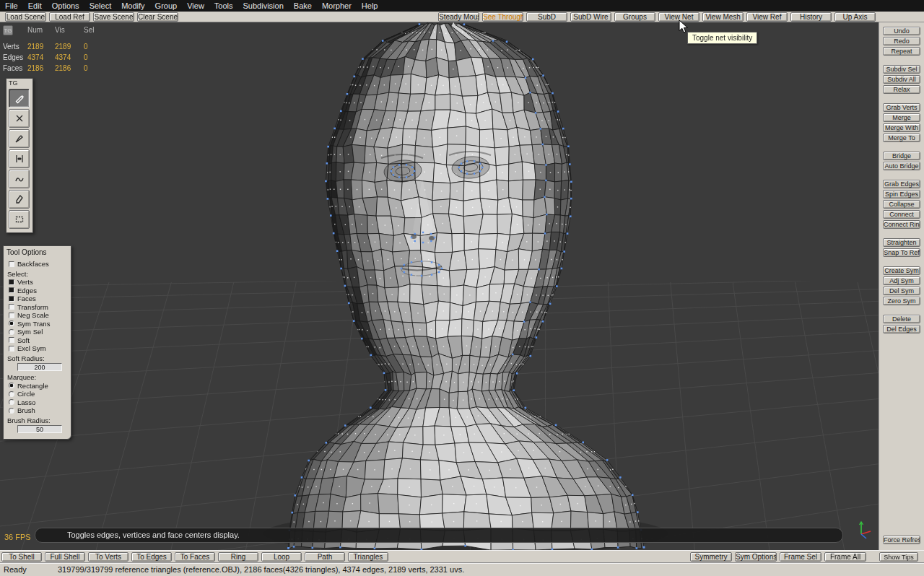 Image resolution: width=924 pixels, height=576 pixels. I want to click on action-button: Connect, so click(902, 214).